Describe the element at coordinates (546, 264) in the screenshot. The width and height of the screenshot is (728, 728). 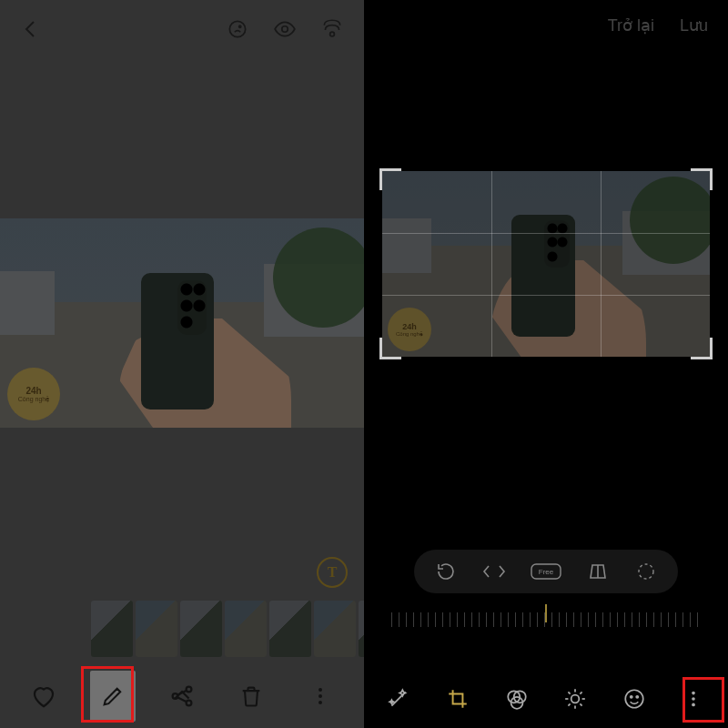
I see `crop-photo: 24h Công nghệ` at that location.